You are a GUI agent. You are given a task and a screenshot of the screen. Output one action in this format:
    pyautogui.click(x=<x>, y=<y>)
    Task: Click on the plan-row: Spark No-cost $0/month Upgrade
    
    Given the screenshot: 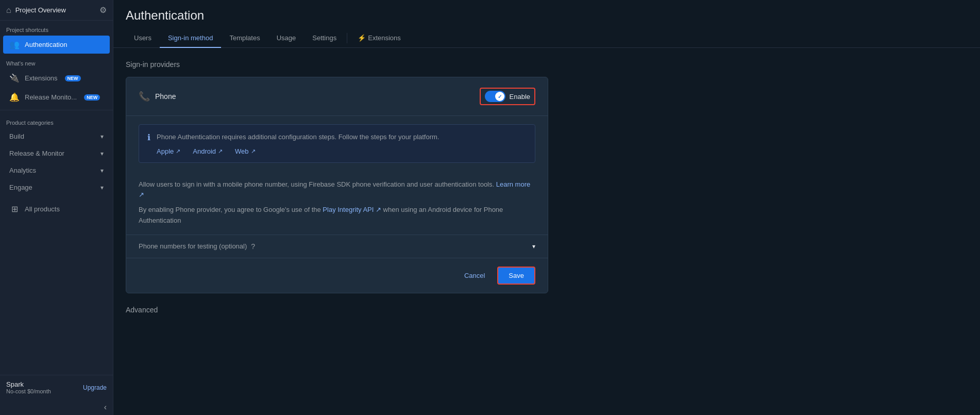 What is the action you would take?
    pyautogui.click(x=57, y=388)
    